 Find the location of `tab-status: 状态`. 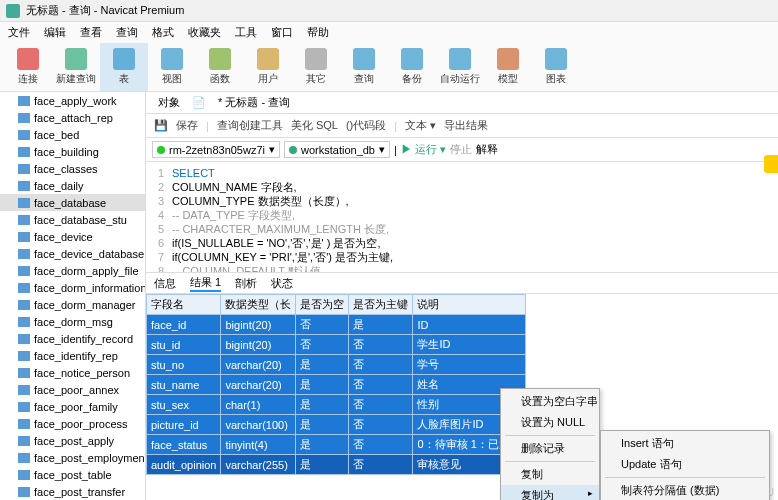

tab-status: 状态 is located at coordinates (282, 284).